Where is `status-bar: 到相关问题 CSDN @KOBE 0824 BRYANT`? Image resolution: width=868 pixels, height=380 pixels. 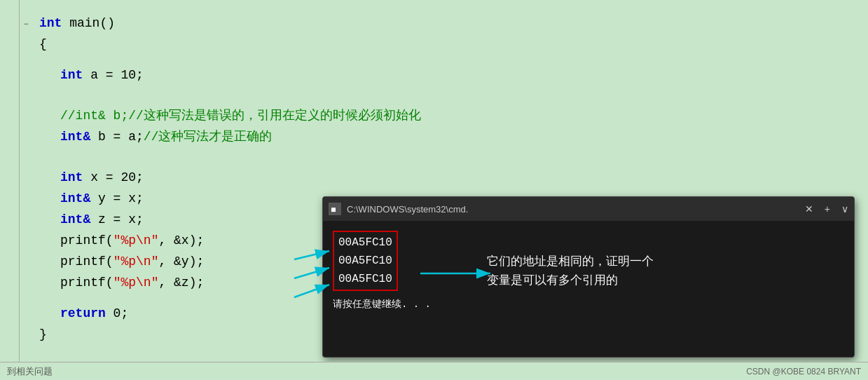 status-bar: 到相关问题 CSDN @KOBE 0824 BRYANT is located at coordinates (434, 371).